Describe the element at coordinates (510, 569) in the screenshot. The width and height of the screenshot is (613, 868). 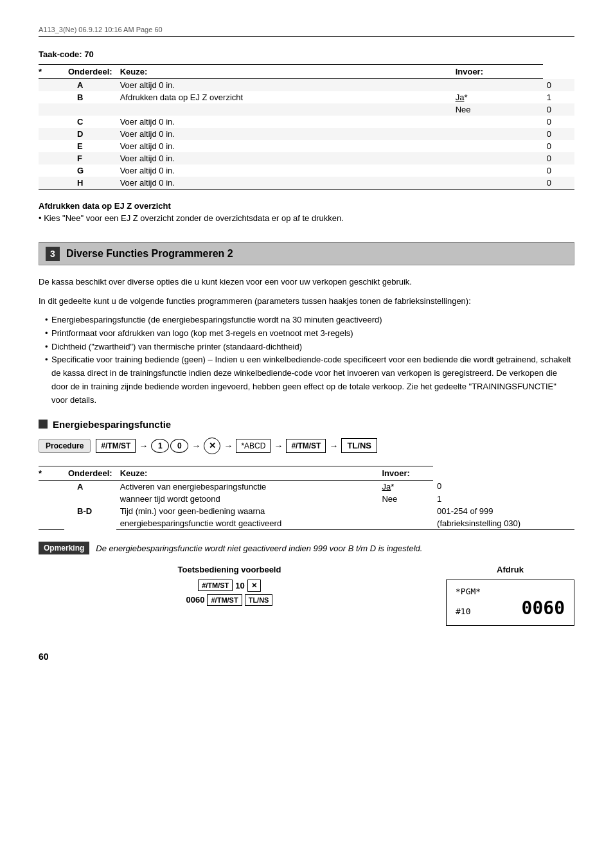
I see `afdruk-title: Afdruk` at that location.